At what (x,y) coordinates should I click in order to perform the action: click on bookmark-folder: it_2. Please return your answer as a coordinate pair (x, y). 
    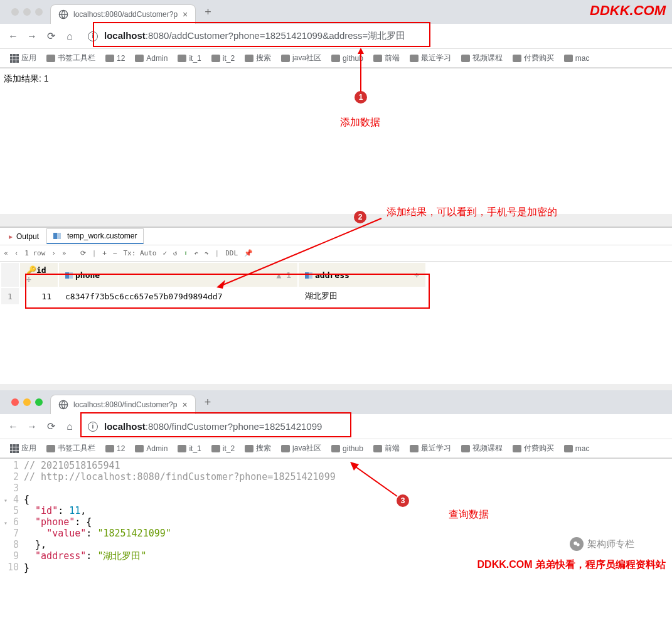
    Looking at the image, I should click on (223, 58).